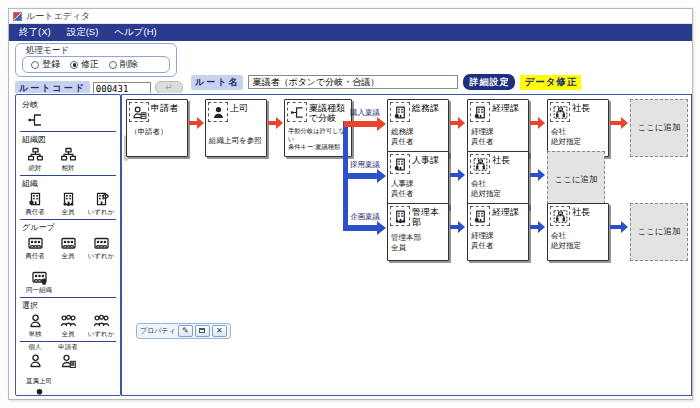 Image resolution: width=700 pixels, height=408 pixels. What do you see at coordinates (68, 361) in the screenshot?
I see `person-doc-icon` at bounding box center [68, 361].